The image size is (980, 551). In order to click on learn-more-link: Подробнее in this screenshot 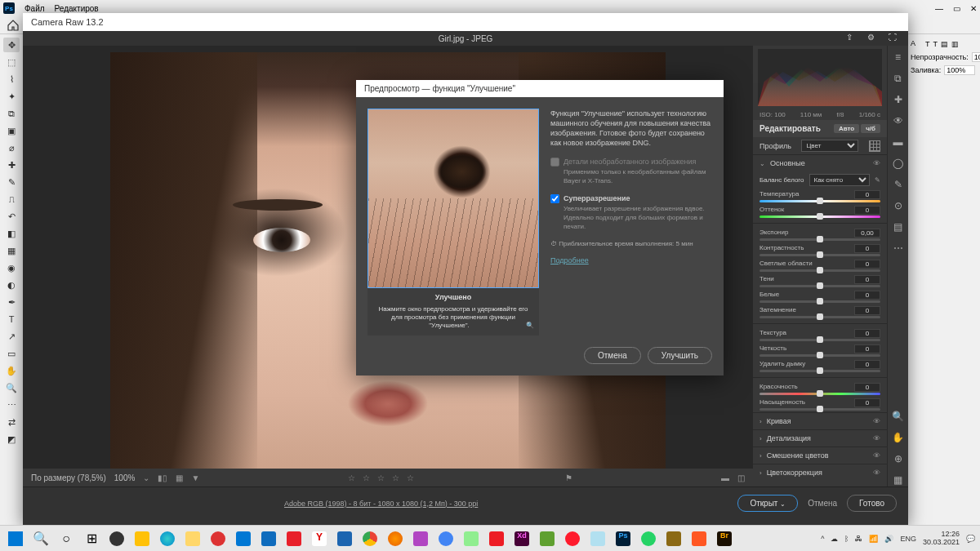, I will do `click(570, 260)`.